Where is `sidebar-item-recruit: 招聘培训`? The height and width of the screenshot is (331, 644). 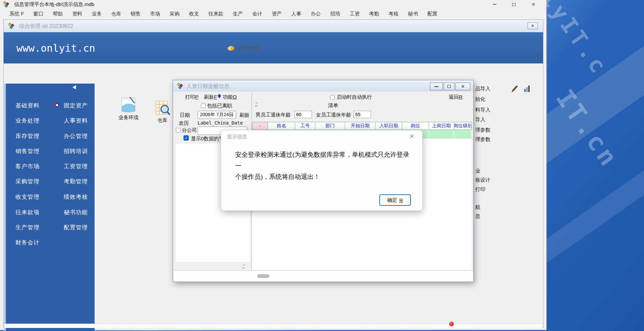
sidebar-item-recruit: 招聘培训 is located at coordinates (76, 151).